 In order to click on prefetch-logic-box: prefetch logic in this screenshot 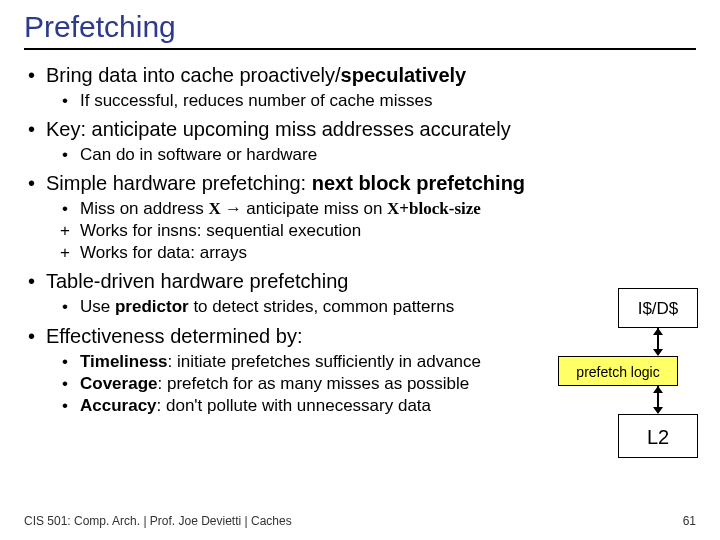, I will do `click(618, 371)`.